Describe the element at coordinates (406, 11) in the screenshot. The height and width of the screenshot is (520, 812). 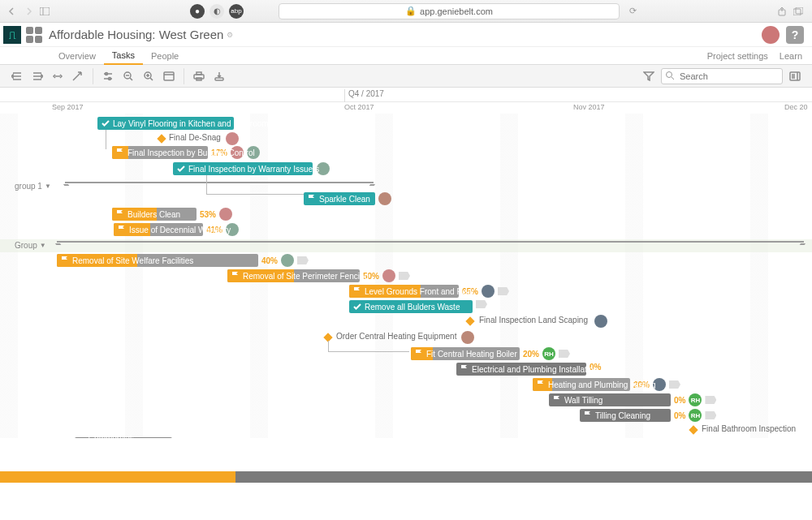
I see `browser-chrome: ● ◐ abp 🔒 app.geniebelt.com ⟳` at that location.